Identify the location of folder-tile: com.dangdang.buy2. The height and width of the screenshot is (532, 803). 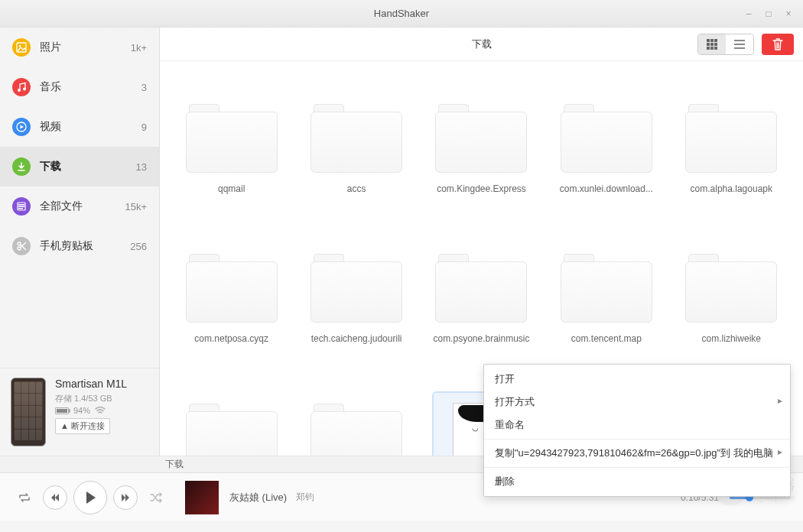
(356, 408).